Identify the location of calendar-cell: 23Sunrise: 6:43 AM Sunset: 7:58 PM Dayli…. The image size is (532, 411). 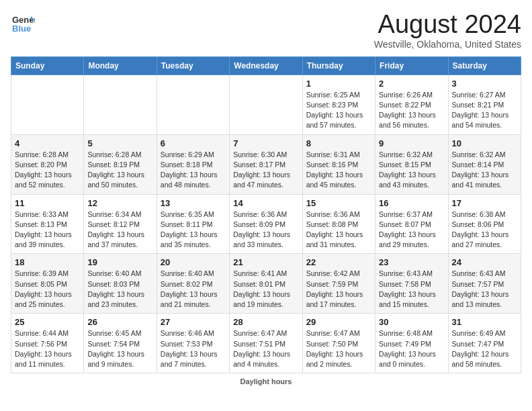
(412, 283).